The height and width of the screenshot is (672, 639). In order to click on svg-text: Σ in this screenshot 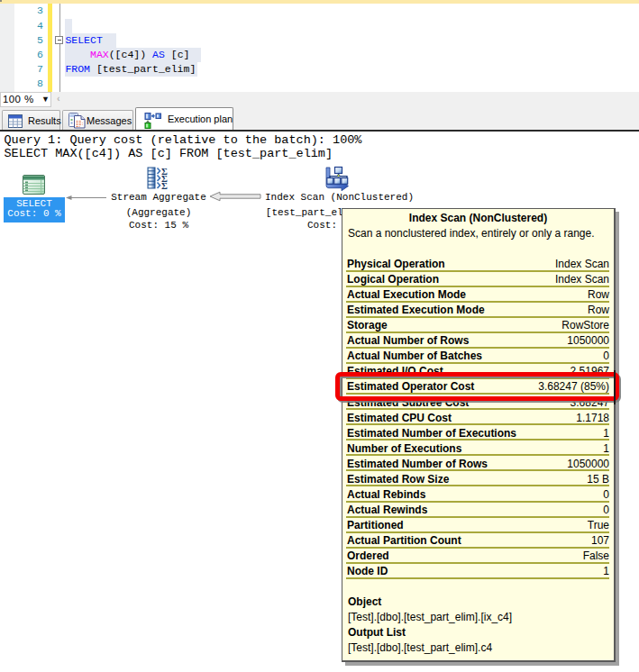, I will do `click(164, 186)`.